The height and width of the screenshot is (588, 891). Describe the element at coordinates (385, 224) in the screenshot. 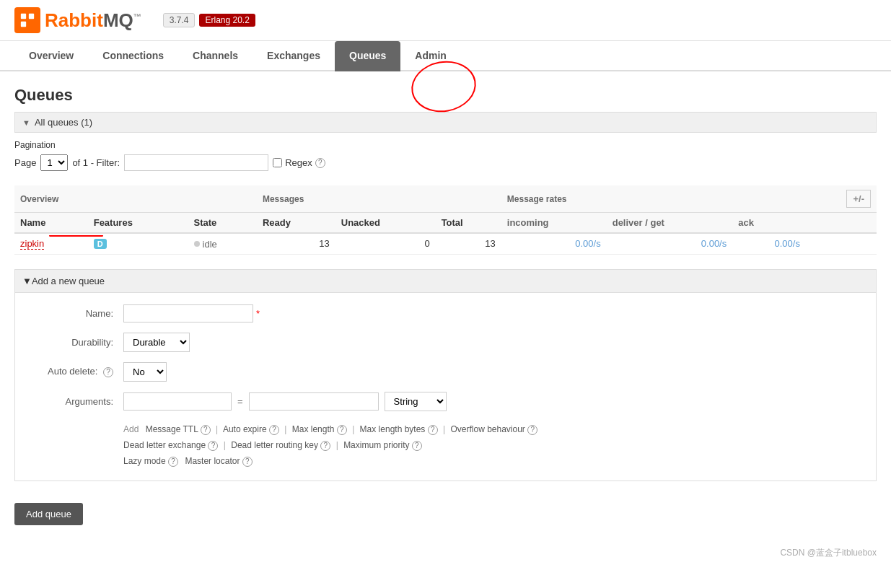

I see `col-unacked: Unacked` at that location.